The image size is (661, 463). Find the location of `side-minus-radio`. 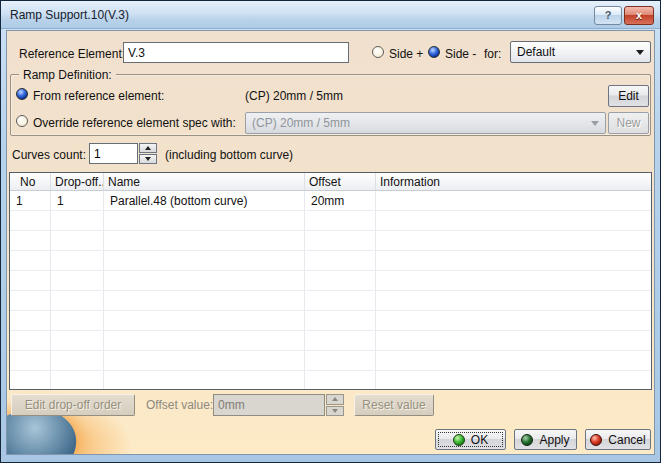

side-minus-radio is located at coordinates (434, 52).